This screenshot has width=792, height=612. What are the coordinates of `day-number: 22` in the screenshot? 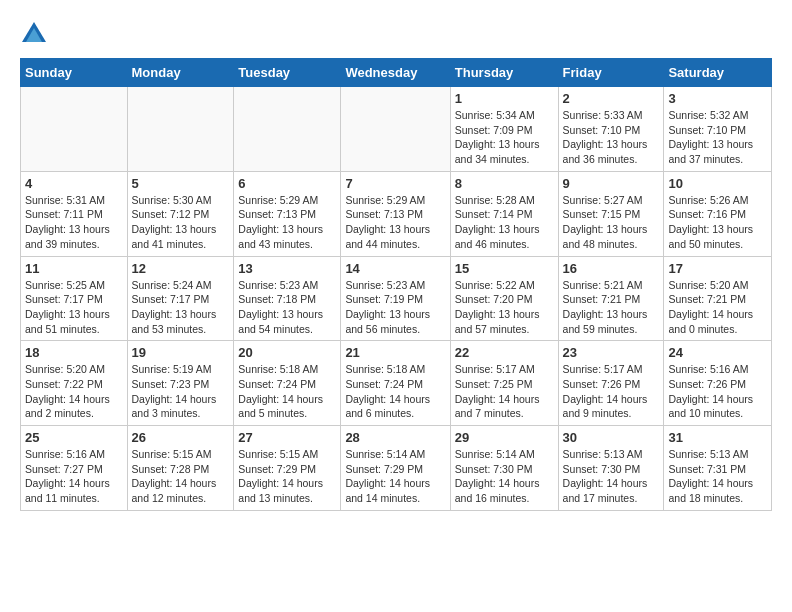 It's located at (504, 352).